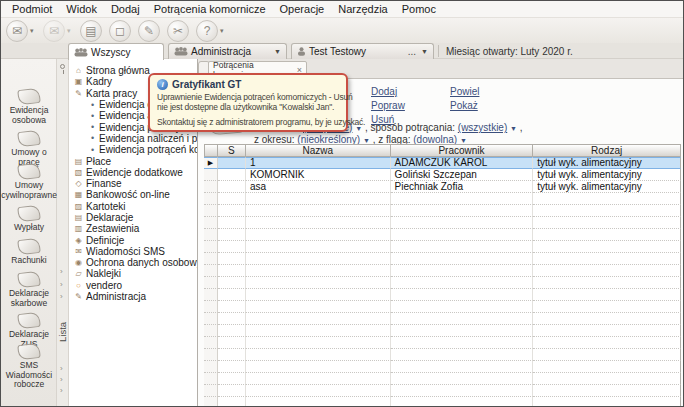  I want to click on module-wyplaty: Wypłaty, so click(29, 220).